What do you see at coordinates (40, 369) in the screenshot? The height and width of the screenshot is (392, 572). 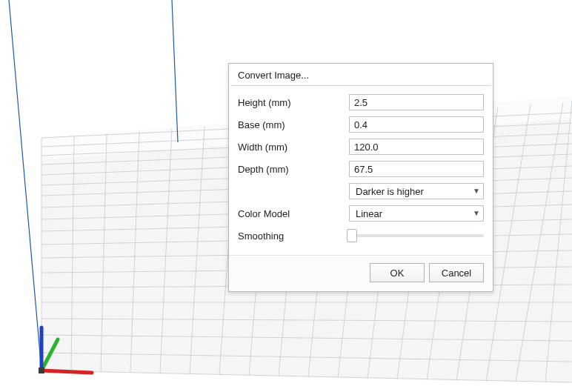 I see `origin-icon` at bounding box center [40, 369].